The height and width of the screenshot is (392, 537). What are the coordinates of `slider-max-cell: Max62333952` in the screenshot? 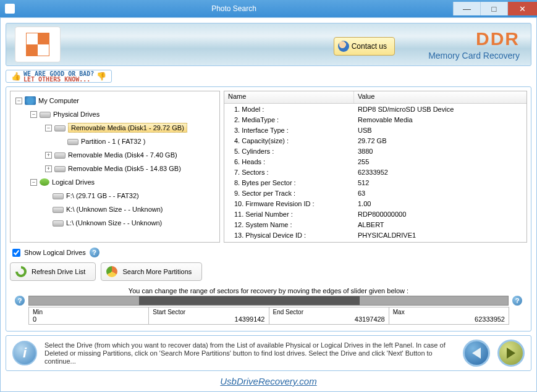 It's located at (449, 316).